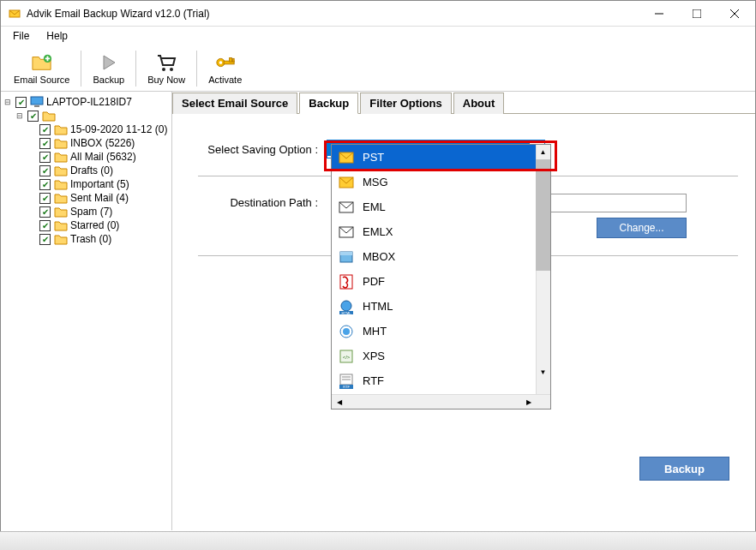 This screenshot has width=756, height=550. What do you see at coordinates (441, 307) in the screenshot?
I see `dropdown-item-html: HTMLHTML` at bounding box center [441, 307].